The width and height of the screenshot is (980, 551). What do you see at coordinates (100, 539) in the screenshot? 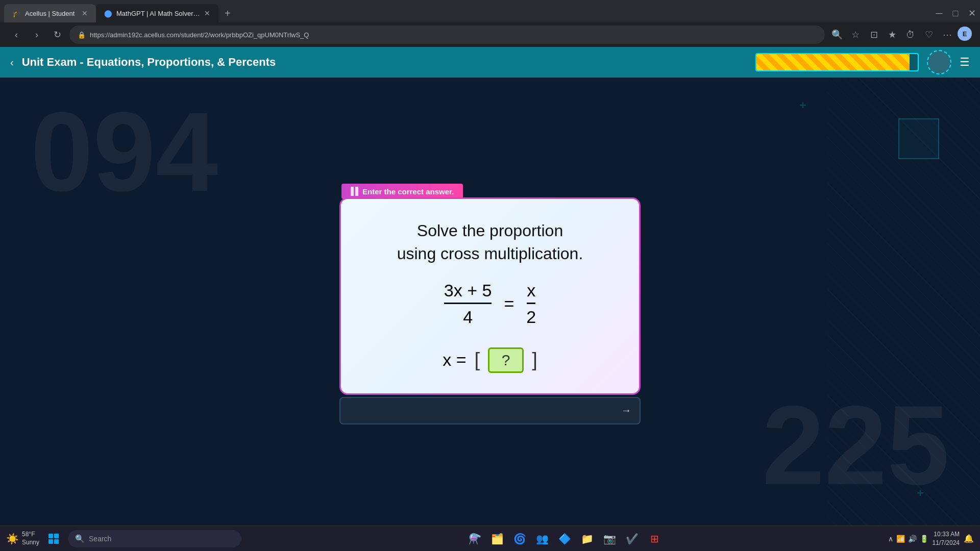
I see `search-label: Search` at bounding box center [100, 539].